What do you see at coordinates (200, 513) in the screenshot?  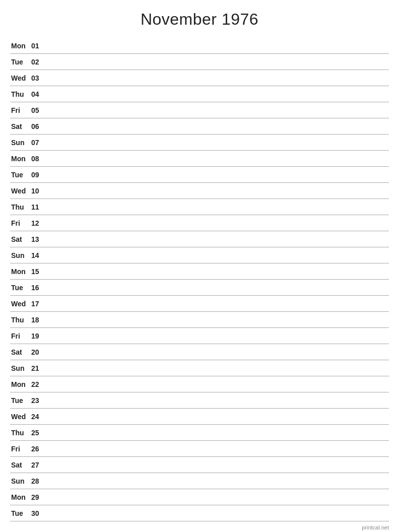 I see `calendar-row: Tue30` at bounding box center [200, 513].